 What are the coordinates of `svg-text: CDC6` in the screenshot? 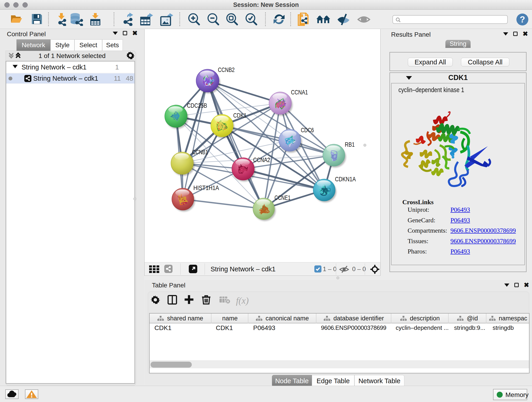 It's located at (307, 130).